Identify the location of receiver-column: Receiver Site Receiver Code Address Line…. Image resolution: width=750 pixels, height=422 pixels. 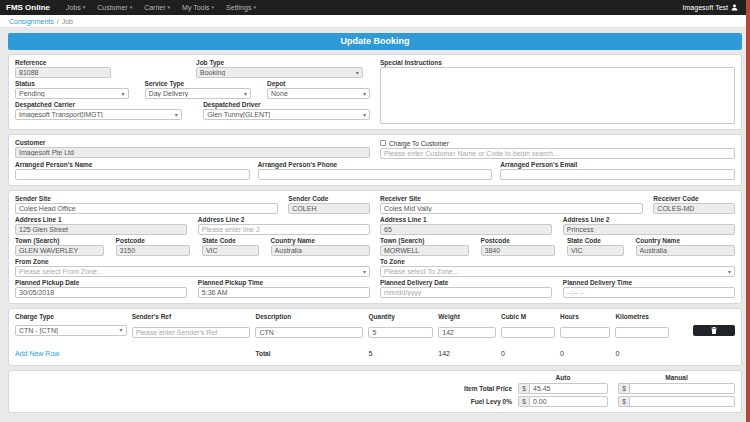
(558, 246).